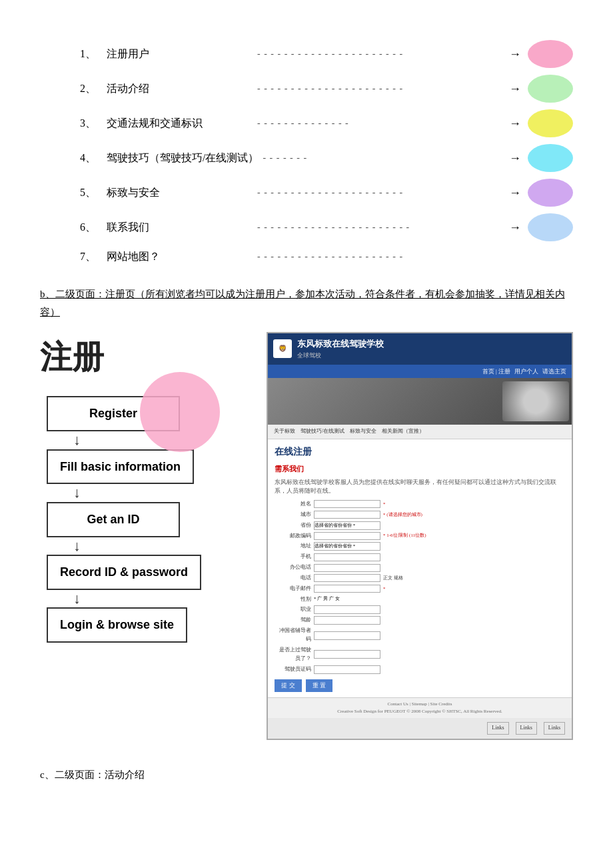 The image size is (613, 868). Describe the element at coordinates (77, 493) in the screenshot. I see `flow-arrow-2: ↓` at that location.